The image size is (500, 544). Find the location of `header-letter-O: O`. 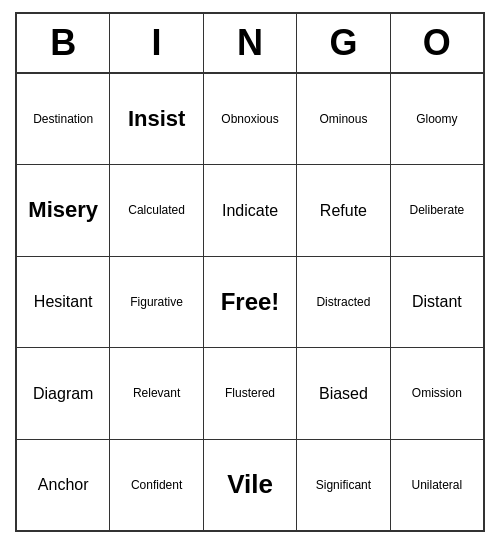

header-letter-O: O is located at coordinates (437, 43).